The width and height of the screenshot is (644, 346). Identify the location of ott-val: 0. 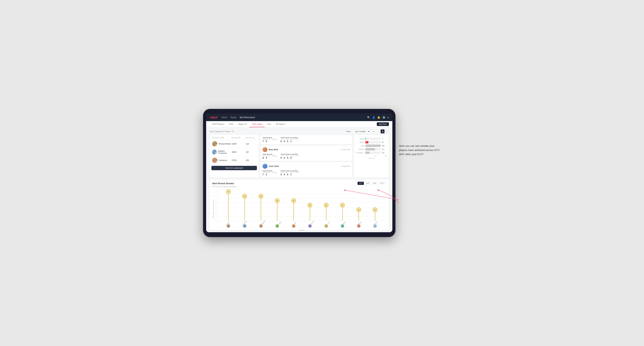
(281, 141).